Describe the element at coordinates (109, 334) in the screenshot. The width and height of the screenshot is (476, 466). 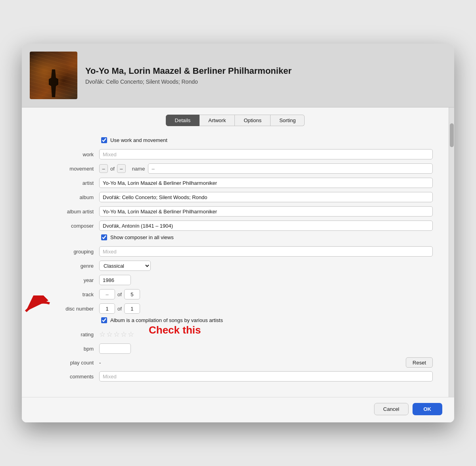
I see `star-2: ☆` at that location.